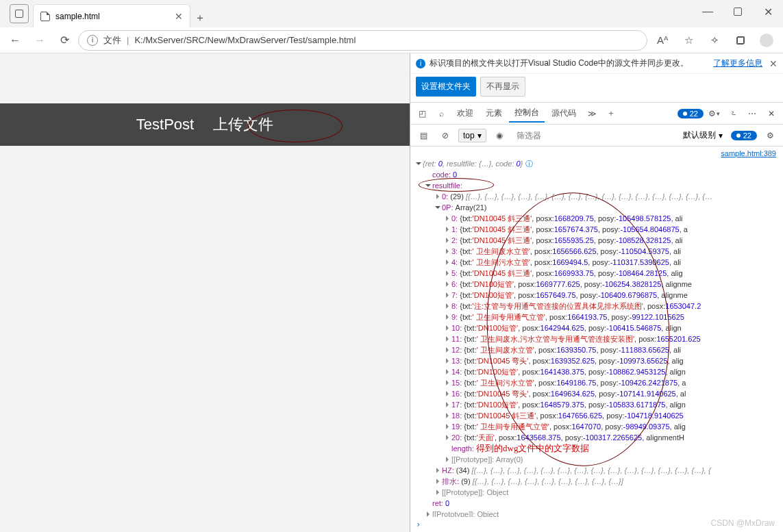  I want to click on page-header-bar: TestPost 上传文件, so click(205, 125).